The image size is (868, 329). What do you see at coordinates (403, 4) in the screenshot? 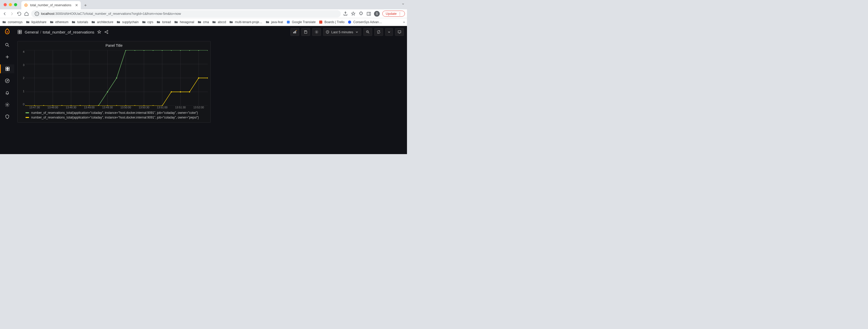
I see `tabs-menu-icon` at bounding box center [403, 4].